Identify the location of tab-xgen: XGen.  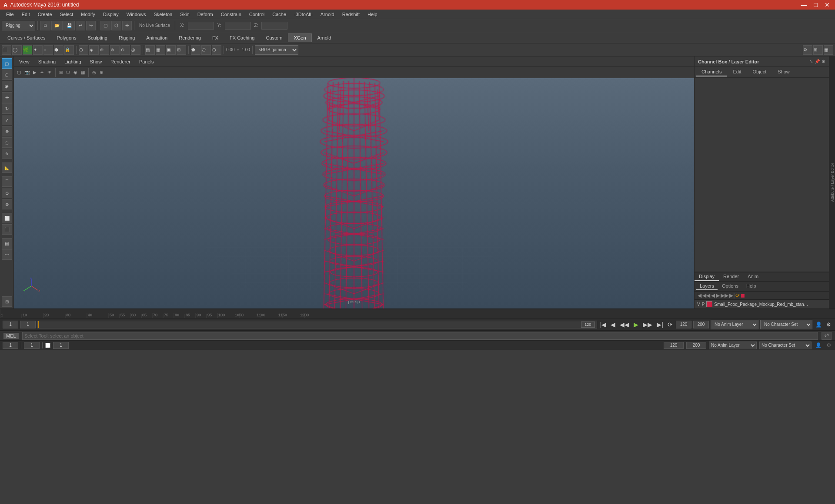
(300, 38).